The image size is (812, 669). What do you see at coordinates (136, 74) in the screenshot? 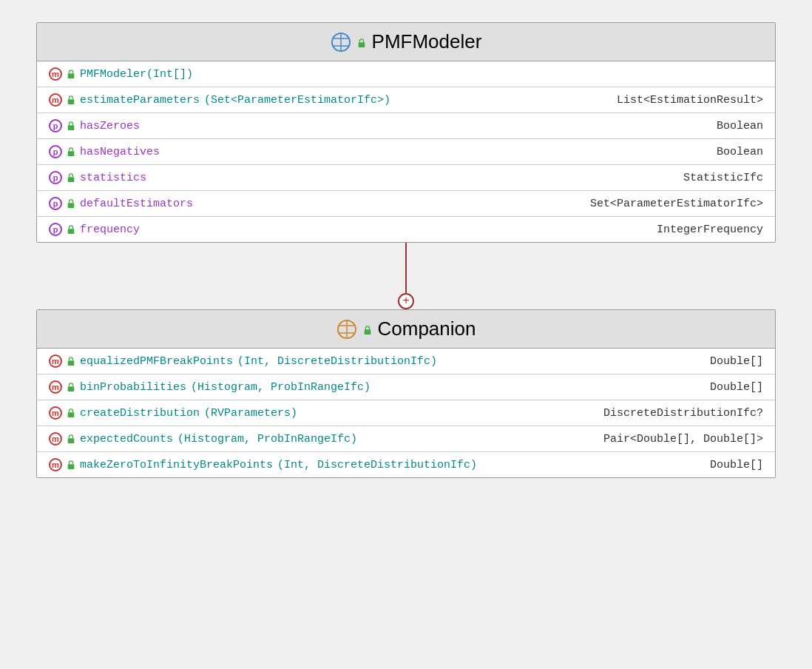
I see `constructor-name: PMFModeler(Int[])` at bounding box center [136, 74].